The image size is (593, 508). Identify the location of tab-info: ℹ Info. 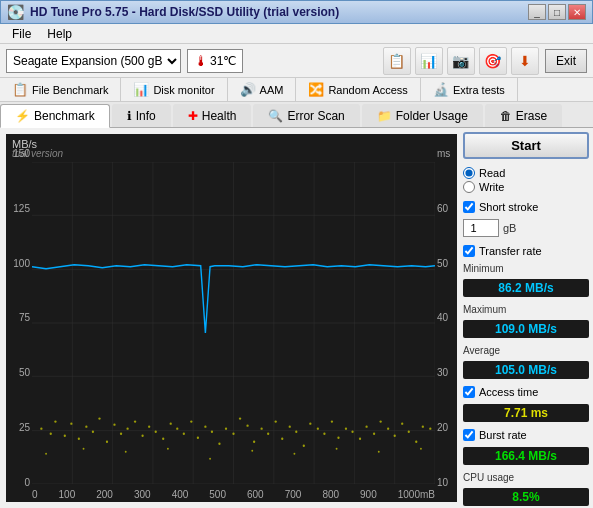
(142, 116).